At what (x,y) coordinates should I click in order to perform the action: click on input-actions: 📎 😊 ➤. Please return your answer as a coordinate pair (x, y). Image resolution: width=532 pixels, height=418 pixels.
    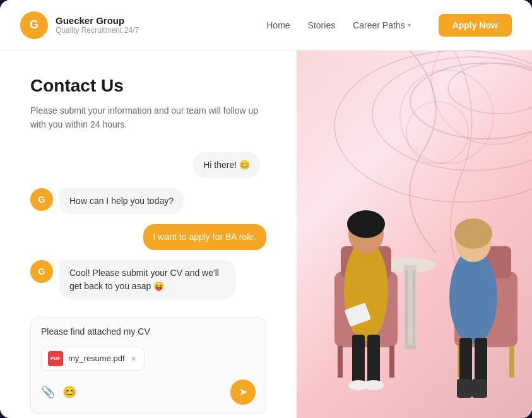
    Looking at the image, I should click on (148, 392).